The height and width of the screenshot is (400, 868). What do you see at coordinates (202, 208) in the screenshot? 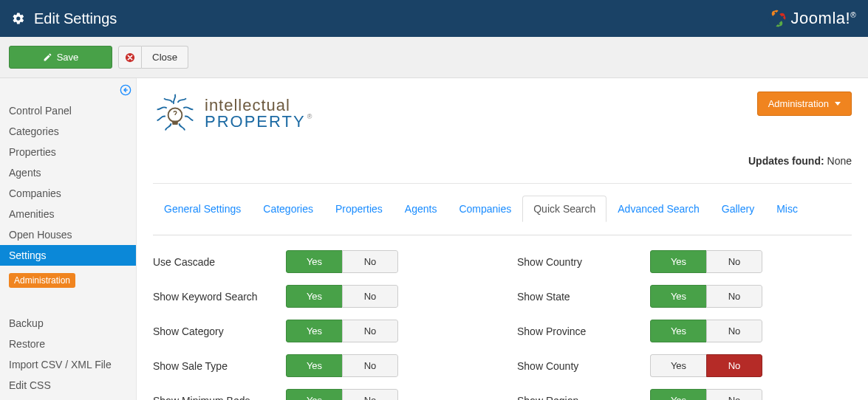
I see `tab: General Settings` at bounding box center [202, 208].